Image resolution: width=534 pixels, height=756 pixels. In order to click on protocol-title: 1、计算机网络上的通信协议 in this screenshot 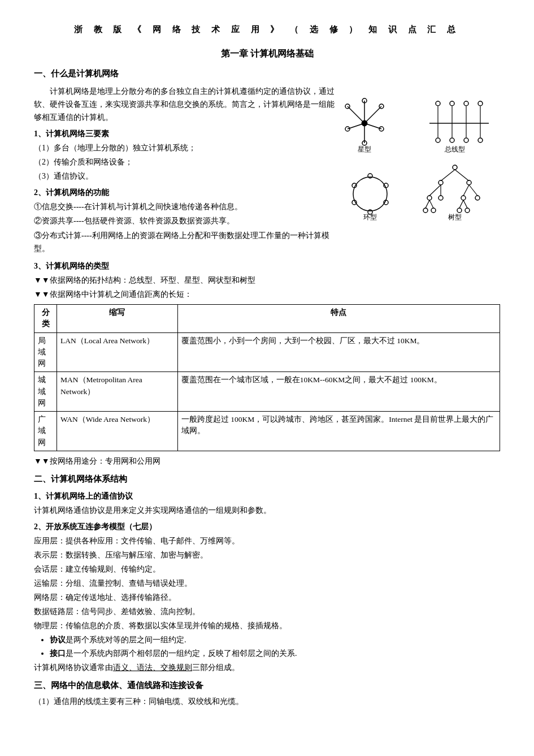, I will do `click(267, 496)`.